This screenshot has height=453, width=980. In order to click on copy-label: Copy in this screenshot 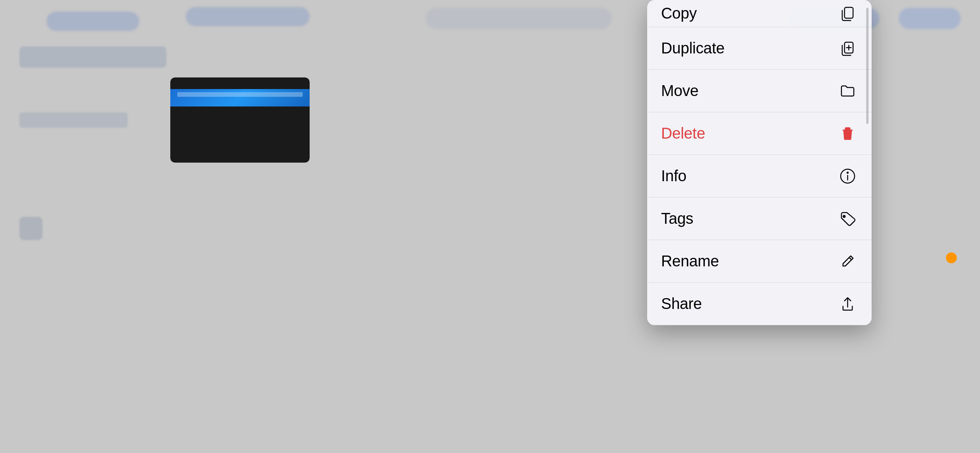, I will do `click(679, 13)`.